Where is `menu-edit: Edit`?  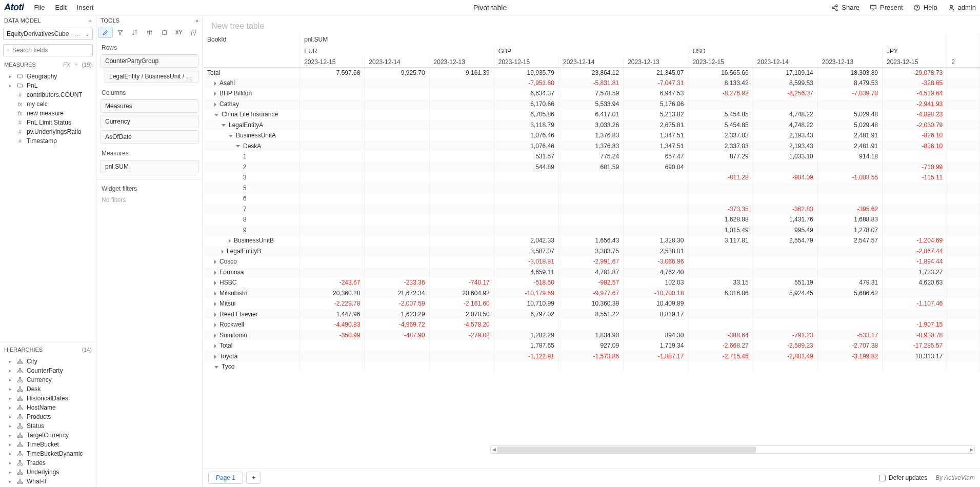 menu-edit: Edit is located at coordinates (61, 7).